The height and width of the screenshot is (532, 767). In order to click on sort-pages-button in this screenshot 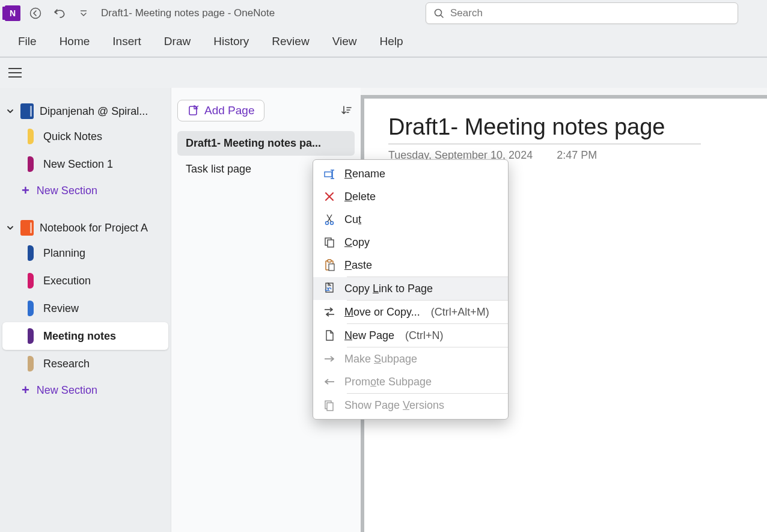, I will do `click(346, 111)`.